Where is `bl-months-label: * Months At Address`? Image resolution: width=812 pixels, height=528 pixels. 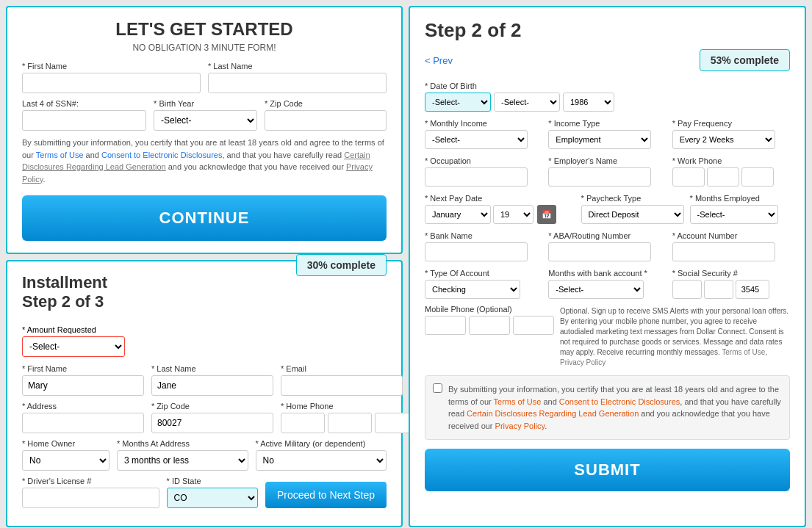 bl-months-label: * Months At Address is located at coordinates (182, 444).